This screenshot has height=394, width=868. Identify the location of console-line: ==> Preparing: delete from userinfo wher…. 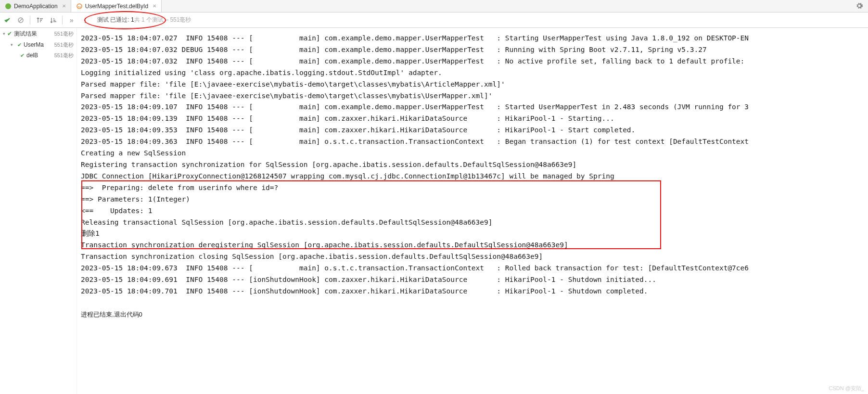
(474, 188).